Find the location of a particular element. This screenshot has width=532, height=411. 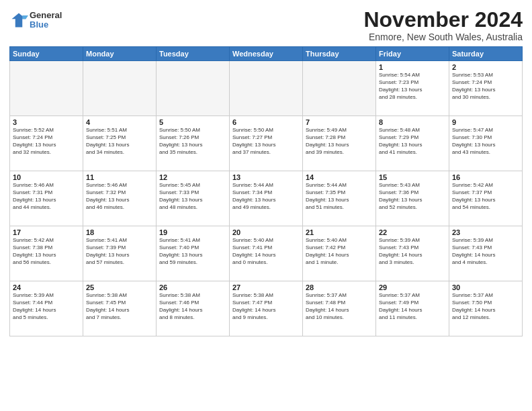

week-row-5: 24Sunrise: 5:39 AMSunset: 7:44 PMDayligh… is located at coordinates (266, 309).